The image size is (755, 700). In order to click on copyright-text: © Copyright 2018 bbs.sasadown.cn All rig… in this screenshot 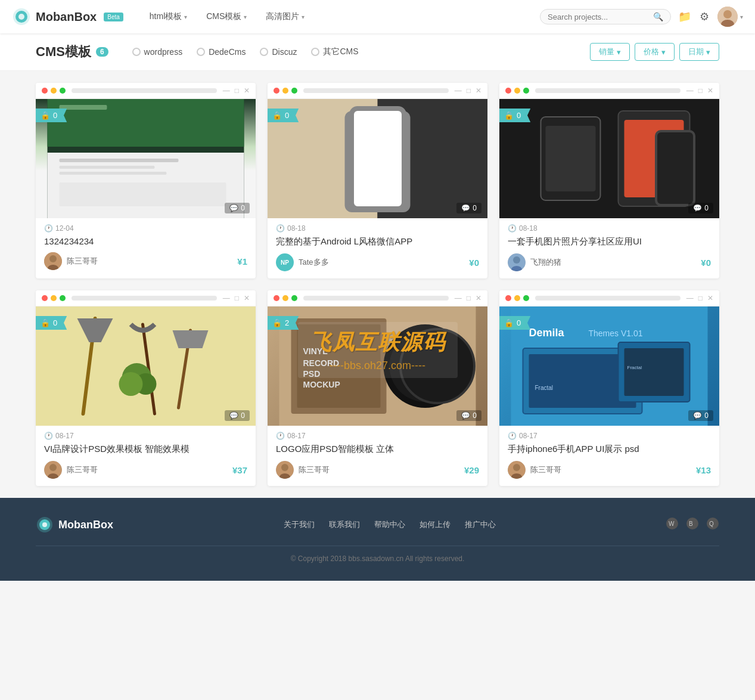, I will do `click(378, 559)`.